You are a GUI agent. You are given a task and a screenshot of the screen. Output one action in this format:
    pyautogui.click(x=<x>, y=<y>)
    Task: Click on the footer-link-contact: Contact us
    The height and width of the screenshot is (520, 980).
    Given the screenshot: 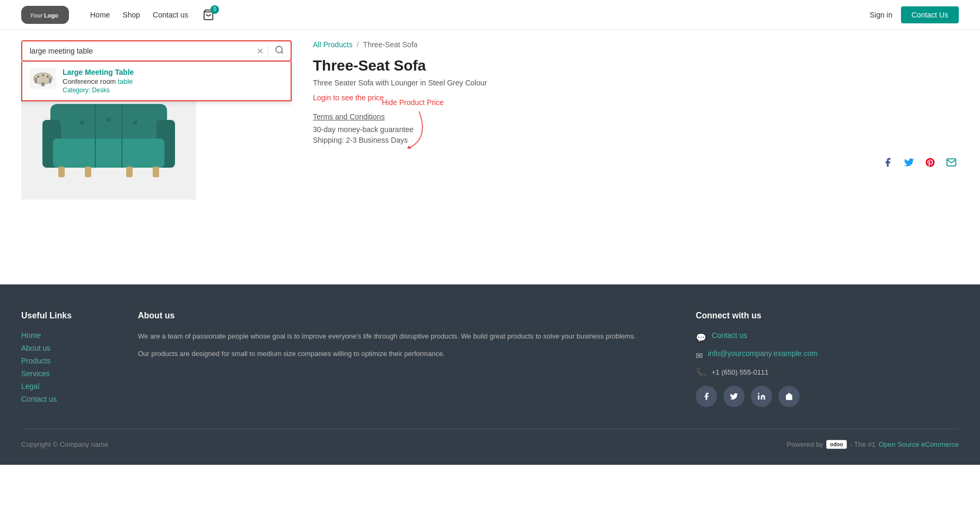 What is the action you would take?
    pyautogui.click(x=64, y=399)
    